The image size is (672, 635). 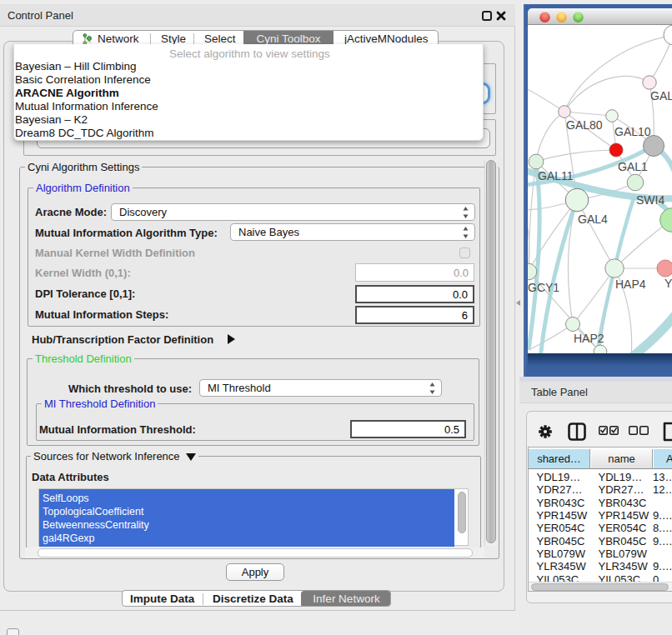 I want to click on svg-text: GAL10, so click(x=633, y=132).